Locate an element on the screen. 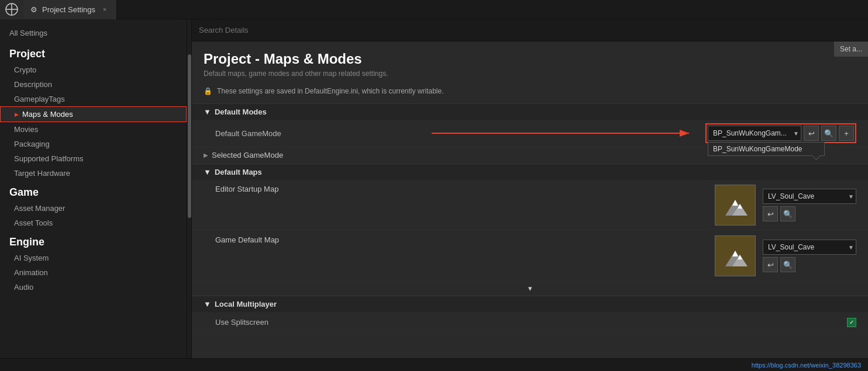 The height and width of the screenshot is (371, 868). game-default-reset-button: ↩ is located at coordinates (770, 265).